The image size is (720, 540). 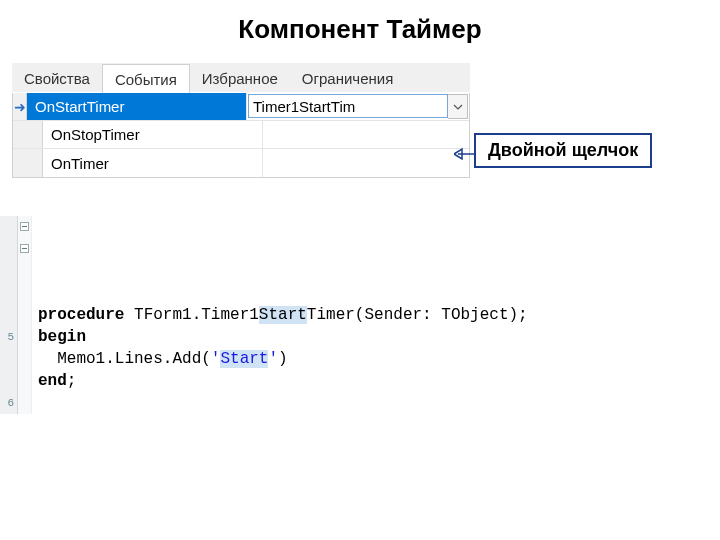 What do you see at coordinates (153, 134) in the screenshot?
I see `event-name: OnStopTimer` at bounding box center [153, 134].